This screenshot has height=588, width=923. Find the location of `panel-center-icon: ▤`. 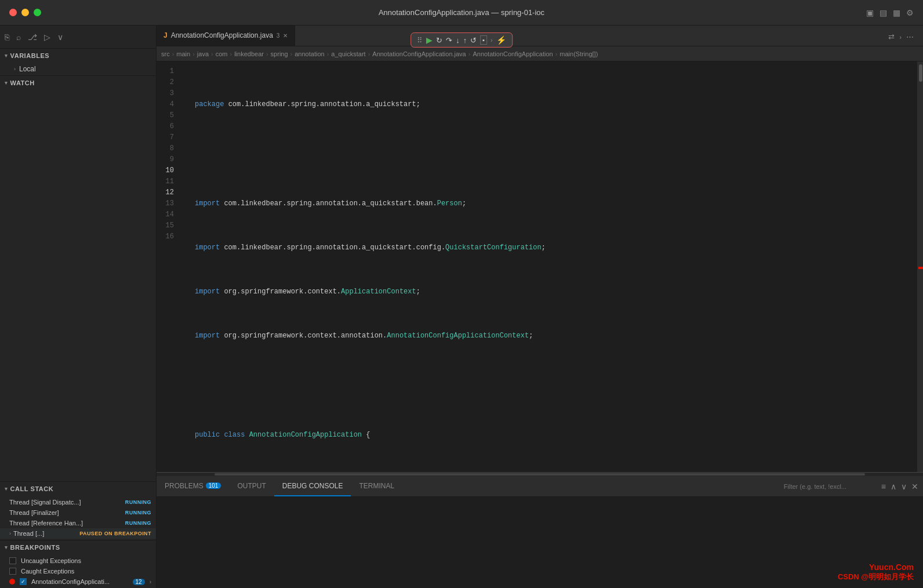

panel-center-icon: ▤ is located at coordinates (884, 13).